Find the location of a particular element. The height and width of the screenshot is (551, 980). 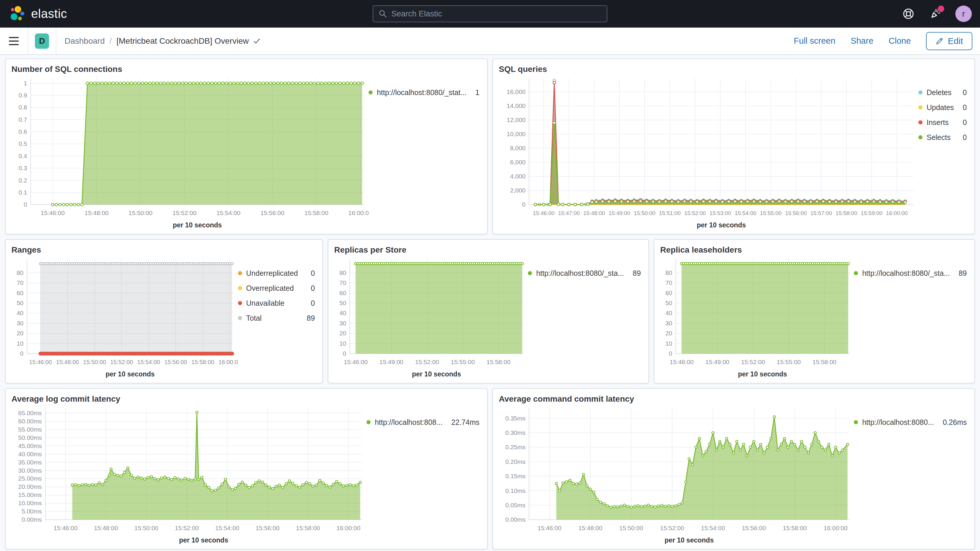

legend-item: Inserts is located at coordinates (936, 123).